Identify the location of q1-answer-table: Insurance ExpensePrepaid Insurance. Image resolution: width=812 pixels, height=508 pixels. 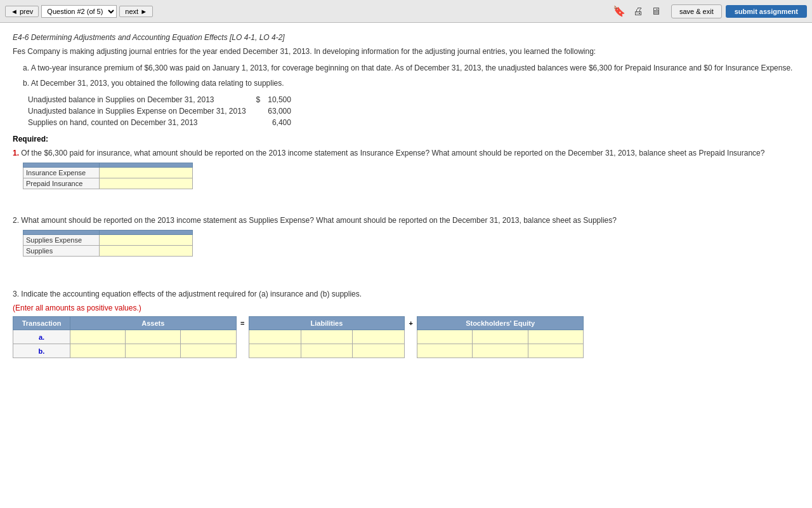
(108, 176).